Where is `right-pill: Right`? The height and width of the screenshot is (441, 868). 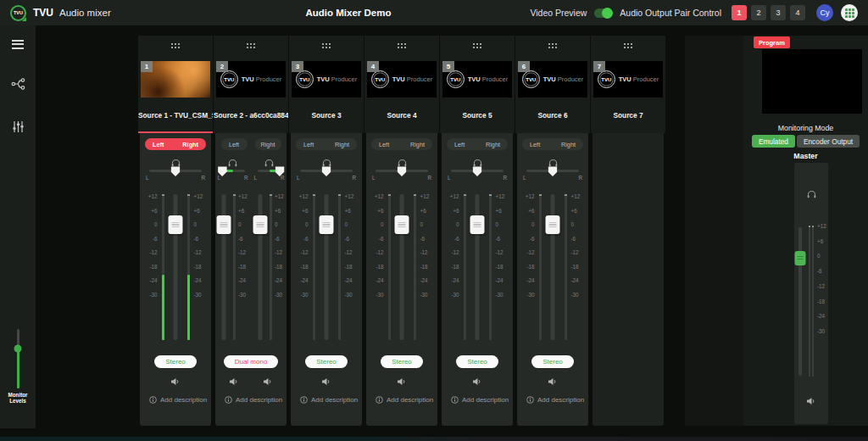 right-pill: Right is located at coordinates (268, 144).